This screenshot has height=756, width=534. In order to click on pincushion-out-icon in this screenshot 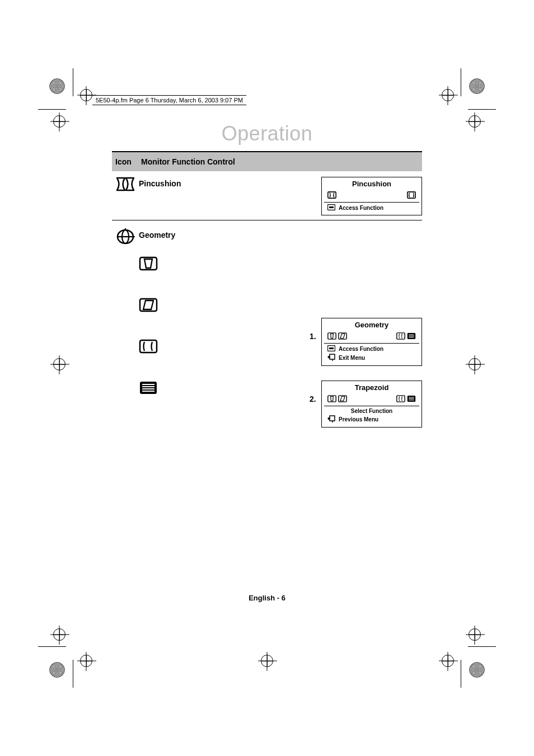, I will do `click(411, 196)`.